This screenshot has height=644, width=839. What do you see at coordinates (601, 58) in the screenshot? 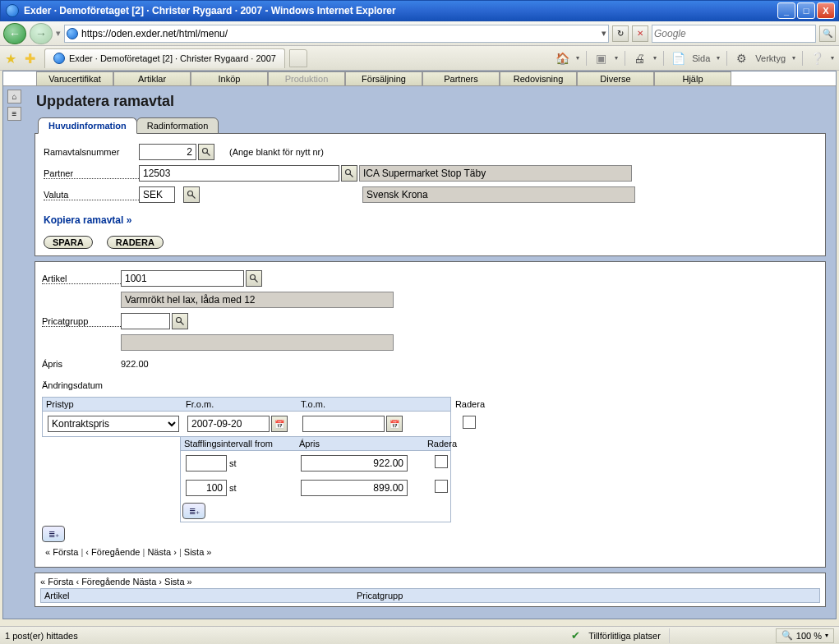
I see `feed-icon: ▣` at bounding box center [601, 58].